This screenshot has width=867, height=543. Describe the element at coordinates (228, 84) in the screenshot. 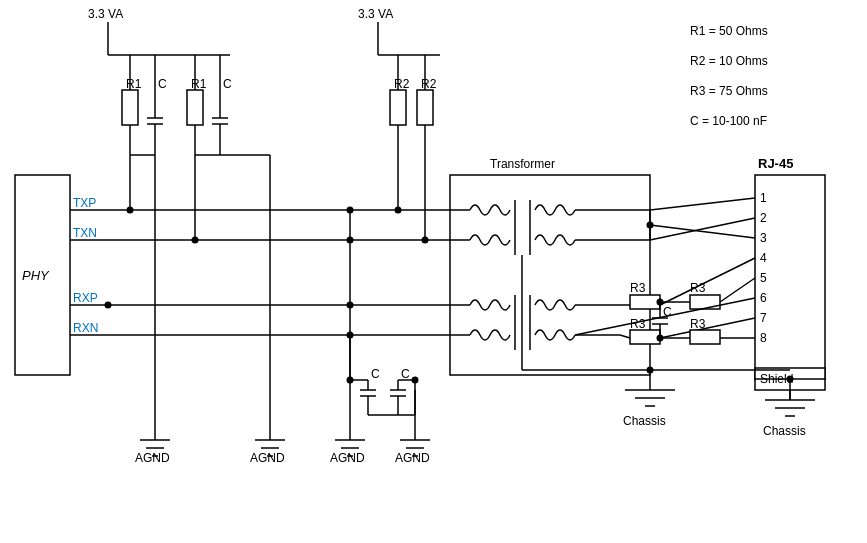

I see `c-txp2-label: C` at that location.